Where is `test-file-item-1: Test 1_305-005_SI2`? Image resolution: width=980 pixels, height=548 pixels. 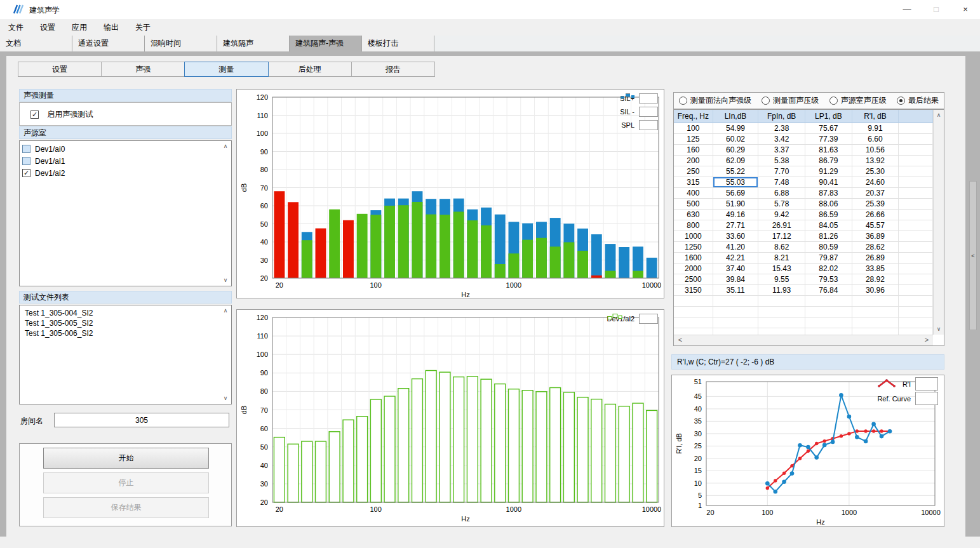
test-file-item-1: Test 1_305-005_SI2 is located at coordinates (126, 323).